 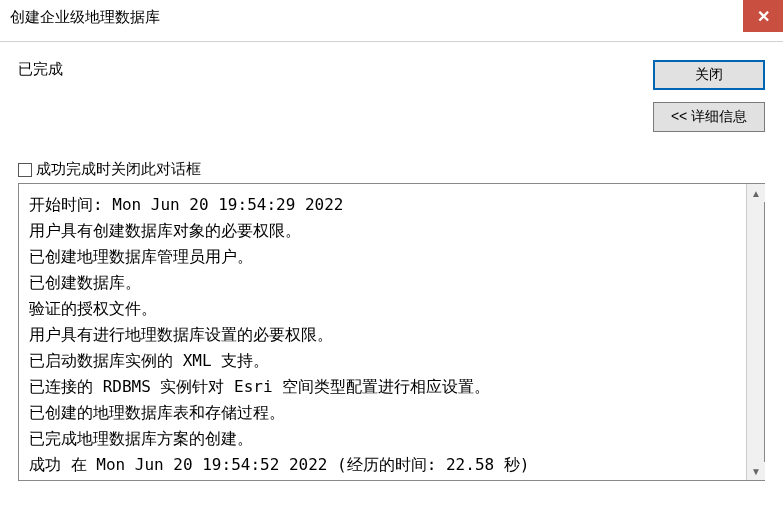 I want to click on top-row: 已完成 关闭 << 详细信息, so click(x=392, y=96).